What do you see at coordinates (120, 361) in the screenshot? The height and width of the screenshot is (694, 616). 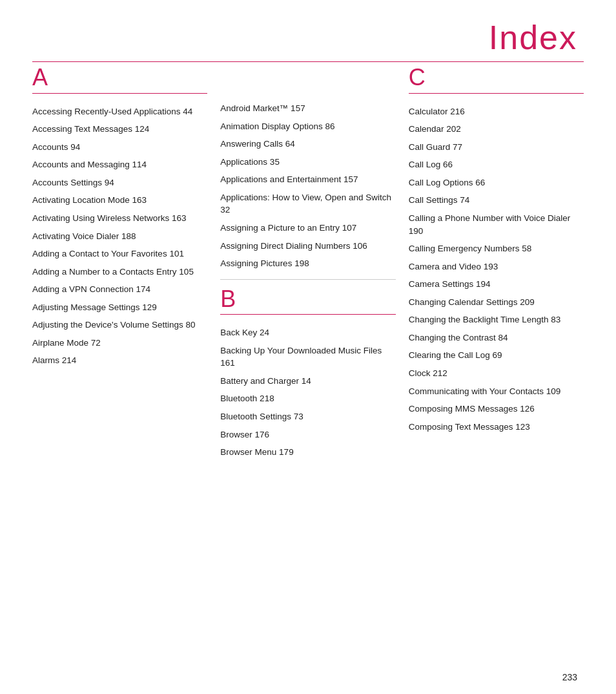 I see `list-item: Alarms 214` at bounding box center [120, 361].